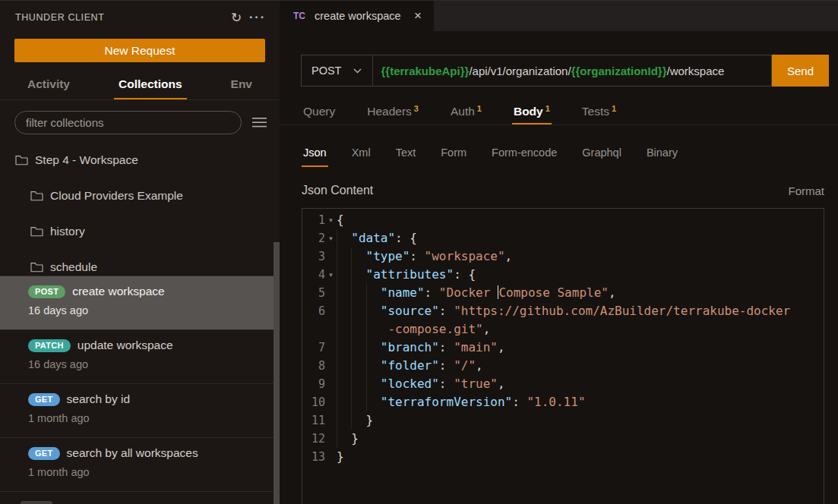  What do you see at coordinates (532, 112) in the screenshot?
I see `tab-body: Body1` at bounding box center [532, 112].